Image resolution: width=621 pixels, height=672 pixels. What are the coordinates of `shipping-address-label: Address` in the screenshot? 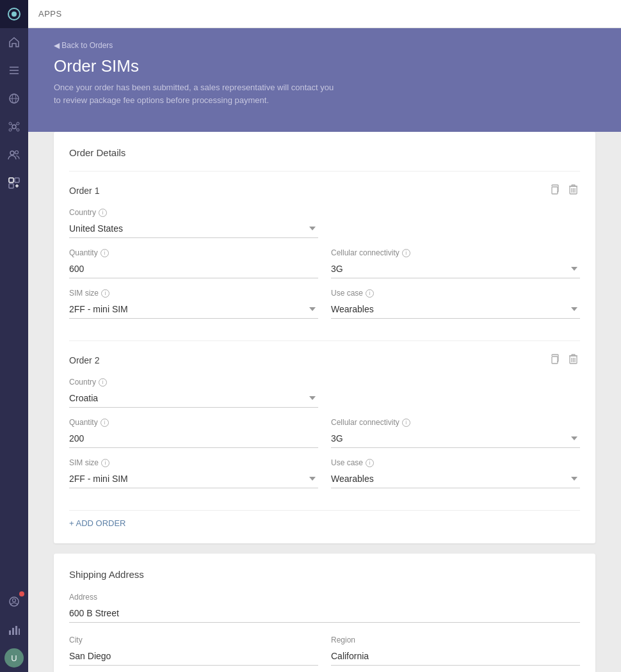 It's located at (325, 597).